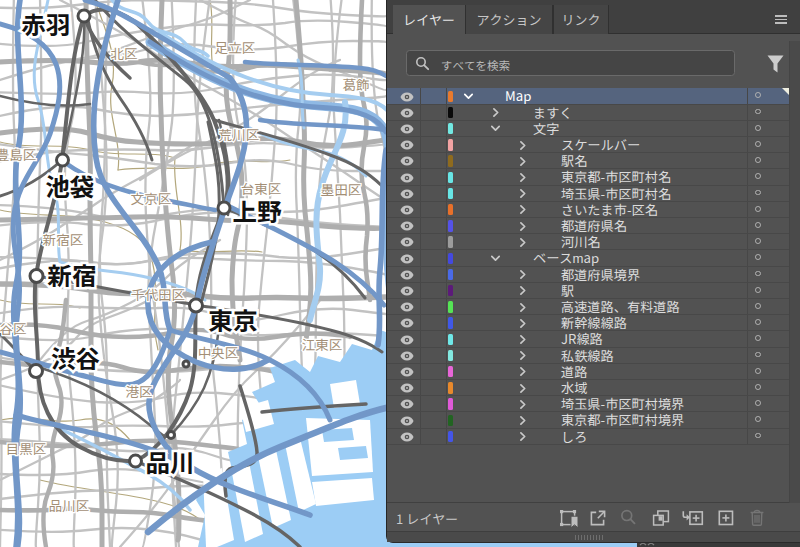 This screenshot has height=547, width=800. I want to click on svg-text: 足立区, so click(236, 47).